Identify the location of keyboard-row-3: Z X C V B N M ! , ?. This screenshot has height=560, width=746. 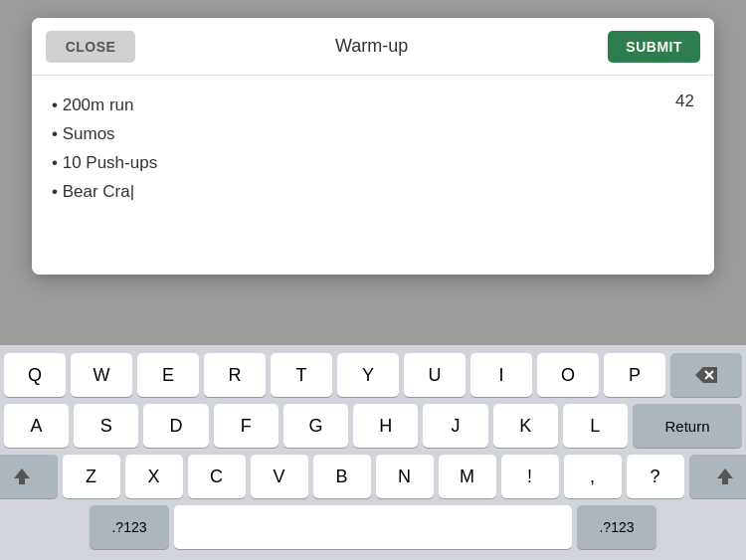
(373, 476).